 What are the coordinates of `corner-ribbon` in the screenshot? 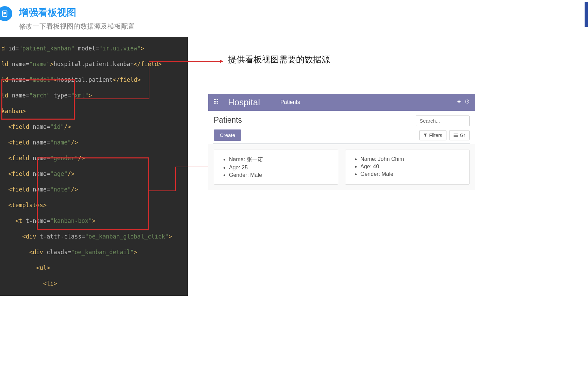 It's located at (586, 14).